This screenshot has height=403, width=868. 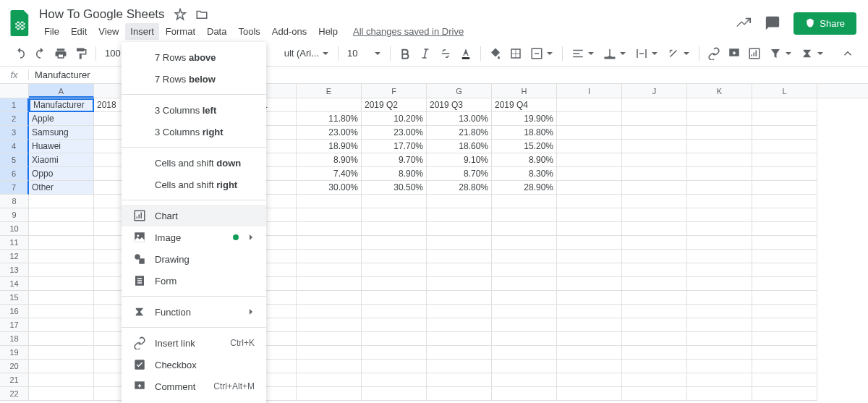 What do you see at coordinates (307, 54) in the screenshot?
I see `font-dropdown: ult (Ari...` at bounding box center [307, 54].